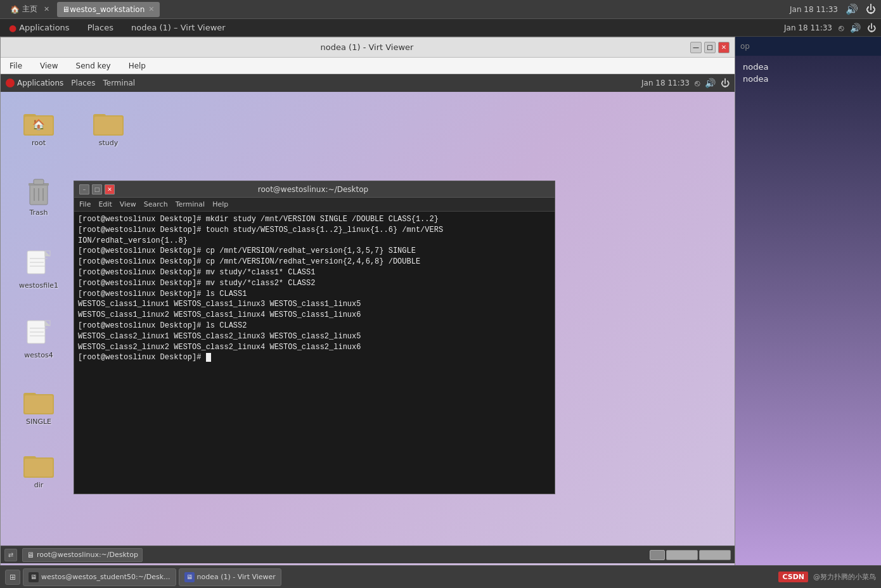 The height and width of the screenshot is (588, 881). I want to click on terminal-minimize-icon: –, so click(85, 189).